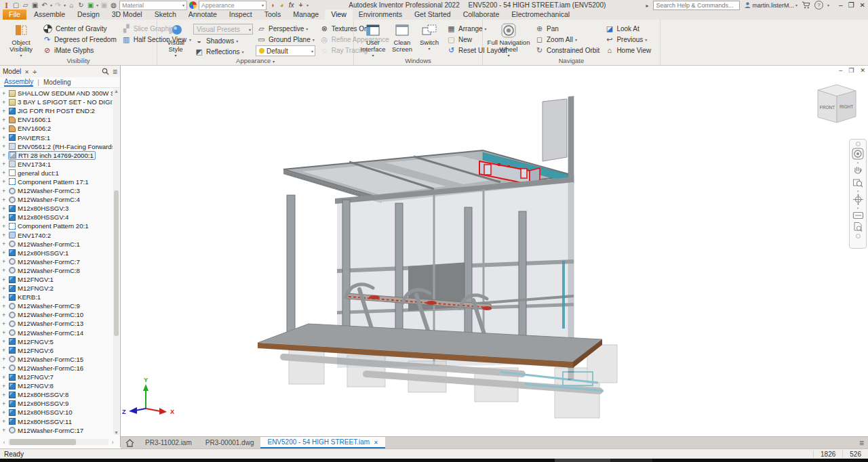  Describe the element at coordinates (56, 377) in the screenshot. I see `tree-item-m12fngv-7: M12FNGV:7` at that location.